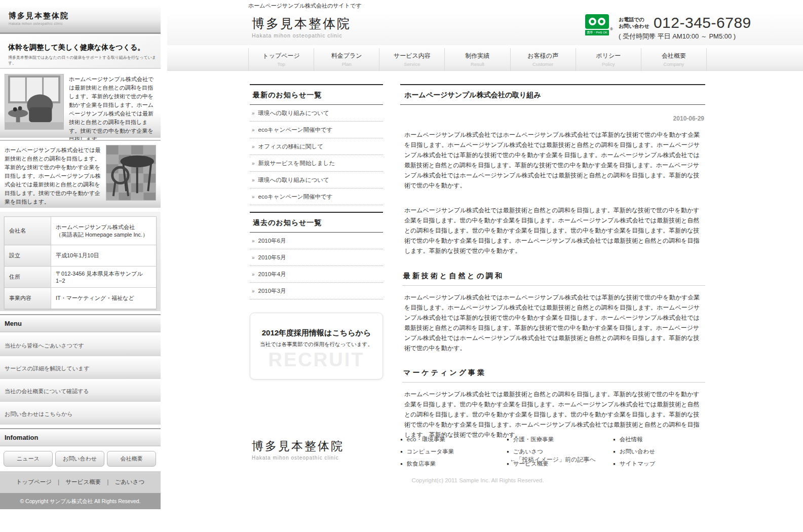  Describe the element at coordinates (611, 29) in the screenshot. I see `registered-mark: ®` at that location.